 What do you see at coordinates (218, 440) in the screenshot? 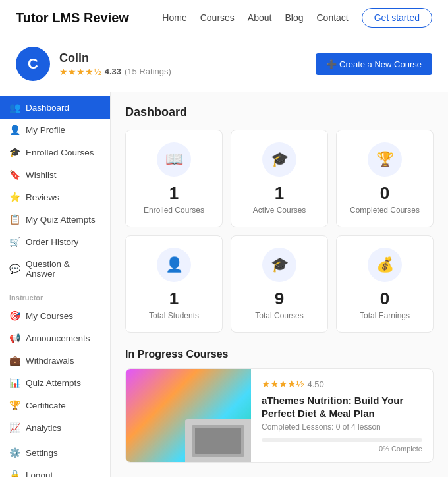
I see `thumb-laptop-overlay` at bounding box center [218, 440].